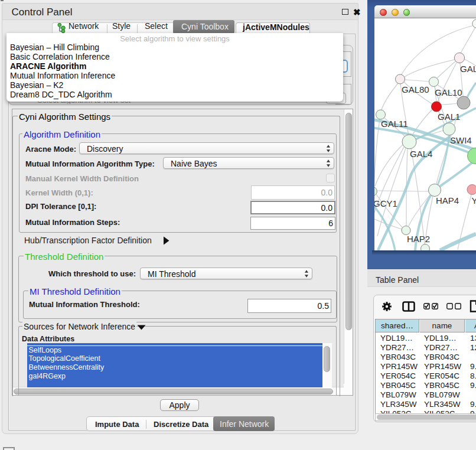 This screenshot has height=450, width=476. Describe the element at coordinates (461, 141) in the screenshot. I see `svg-text: SWI4` at that location.